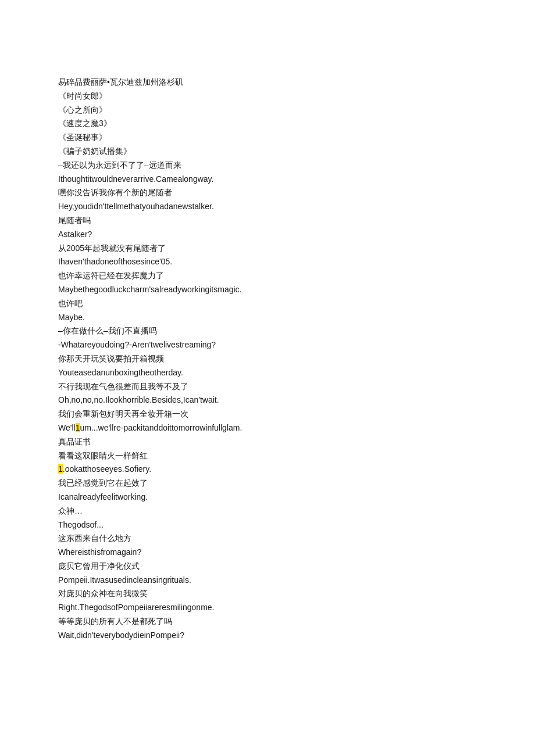 The height and width of the screenshot is (756, 535). Describe the element at coordinates (268, 622) in the screenshot. I see `line-40: 等等庞贝的所有人不是都死了吗` at that location.